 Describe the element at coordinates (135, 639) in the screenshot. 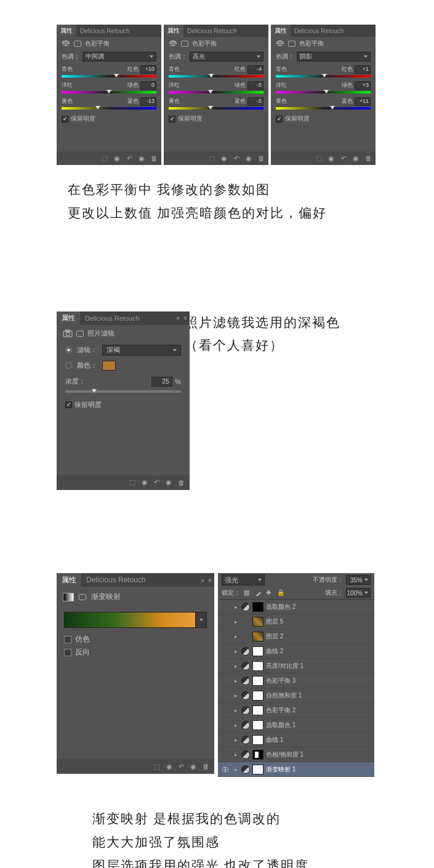

I see `dither-checkbox: 仿色` at that location.